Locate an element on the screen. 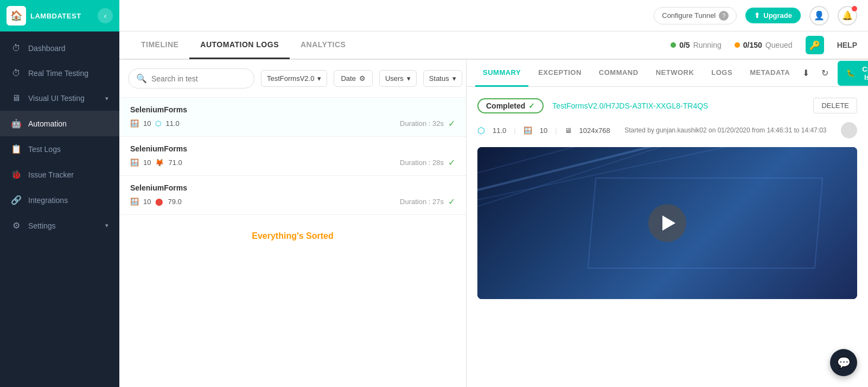  issuetracker-icon: 🐞 is located at coordinates (16, 175).